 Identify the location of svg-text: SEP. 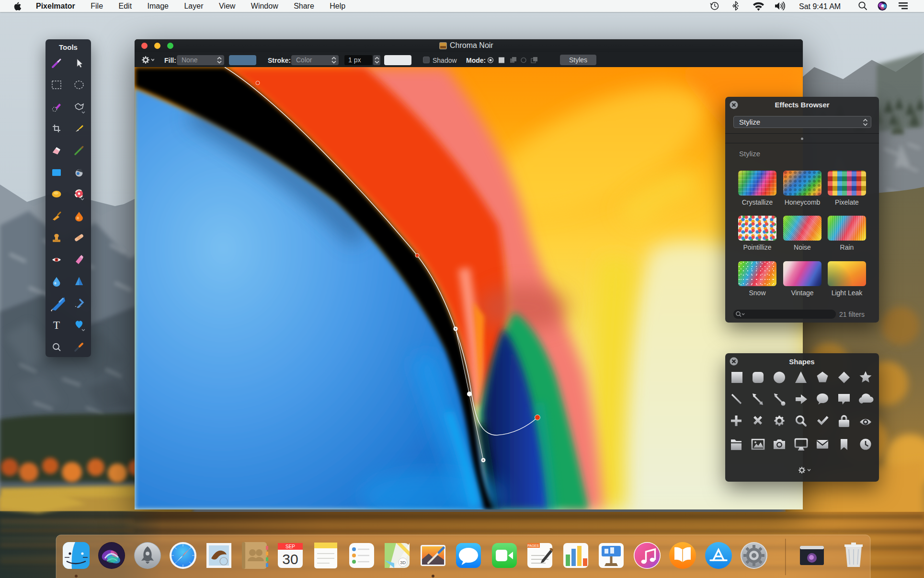
(290, 546).